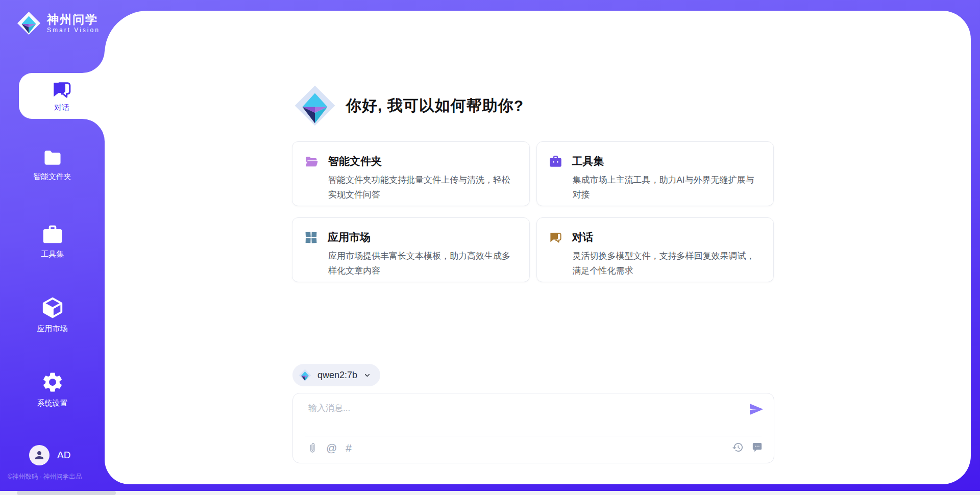  What do you see at coordinates (655, 174) in the screenshot?
I see `card-toolset: 工具集 集成市场上主流工具，助力AI与外界无缝扩展与对接` at bounding box center [655, 174].